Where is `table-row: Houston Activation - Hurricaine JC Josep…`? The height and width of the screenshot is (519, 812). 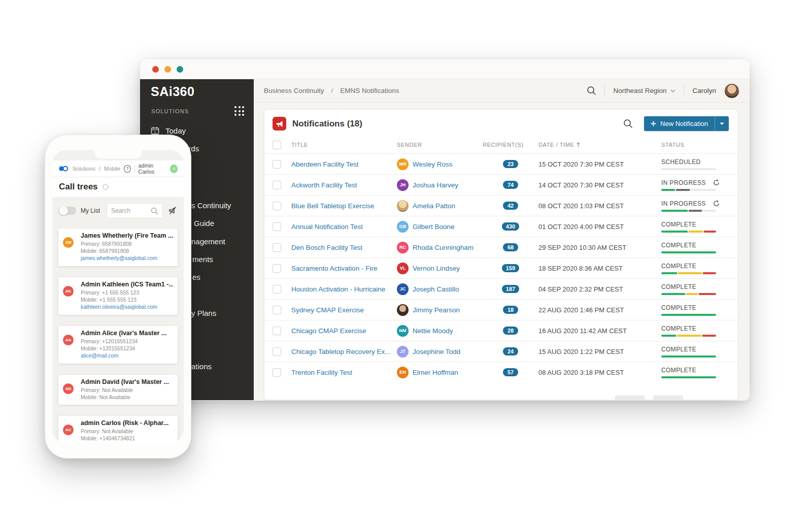
table-row: Houston Activation - Hurricaine JC Josep… is located at coordinates (501, 288).